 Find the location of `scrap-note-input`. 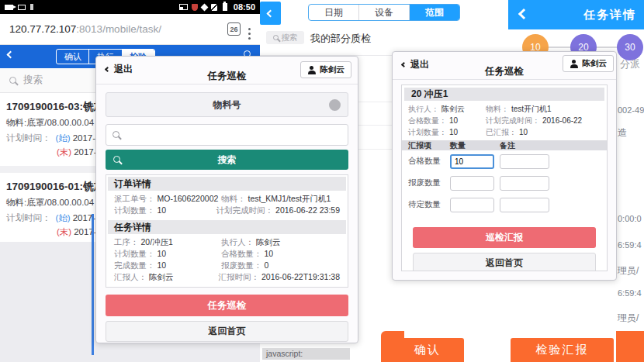

scrap-note-input is located at coordinates (525, 183).